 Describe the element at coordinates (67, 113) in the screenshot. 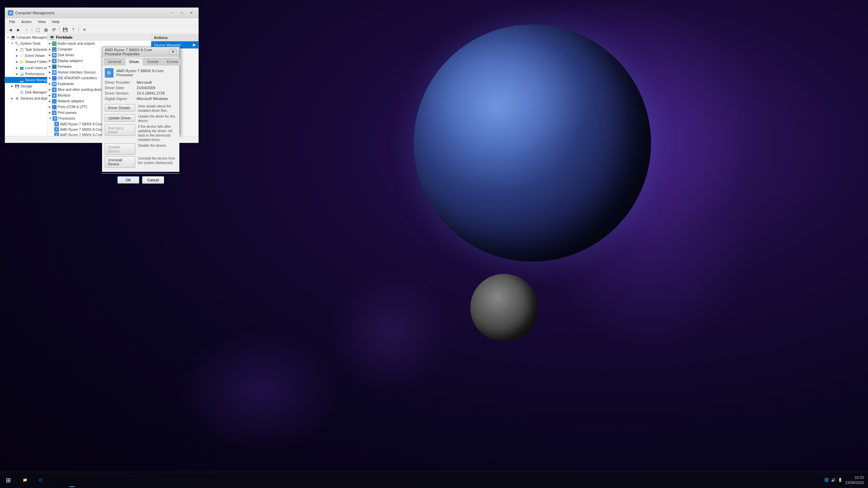

I see `cat-print-label: Print queues` at that location.